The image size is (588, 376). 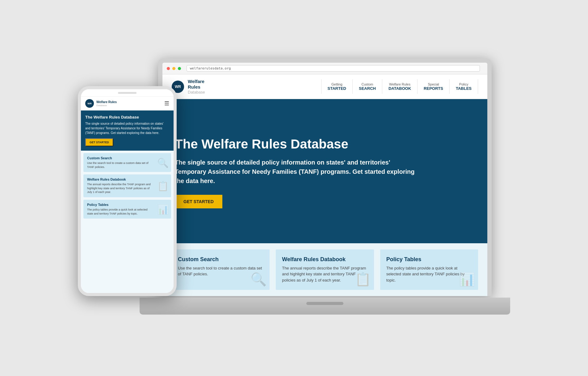 What do you see at coordinates (107, 106) in the screenshot?
I see `mobile-logo-sub: Database` at bounding box center [107, 106].